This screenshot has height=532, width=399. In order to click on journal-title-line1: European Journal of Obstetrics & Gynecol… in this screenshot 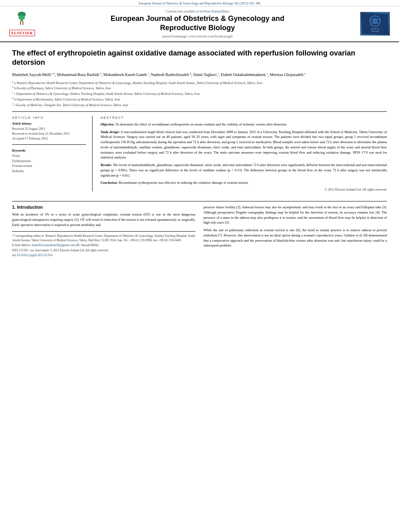, I will do `click(197, 18)`.